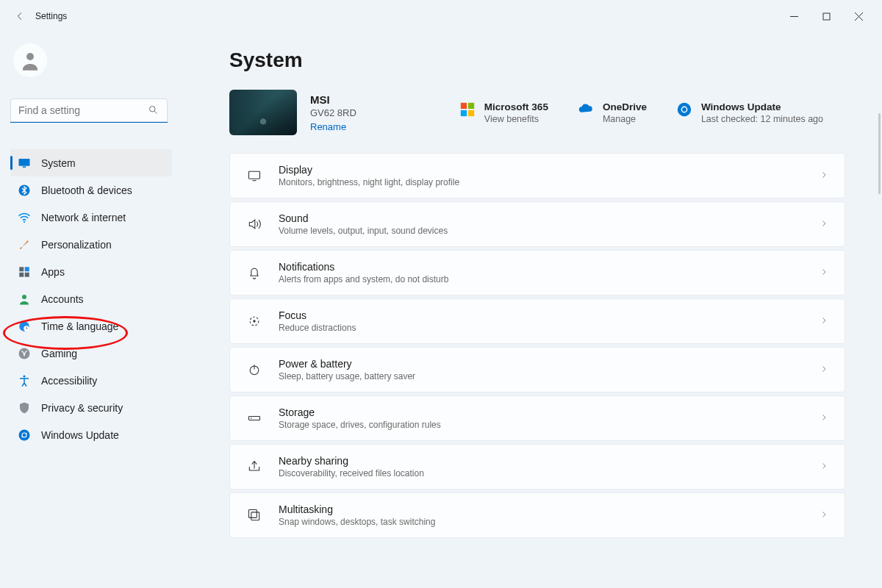 This screenshot has width=882, height=588. Describe the element at coordinates (334, 126) in the screenshot. I see `rename-link: Rename` at that location.